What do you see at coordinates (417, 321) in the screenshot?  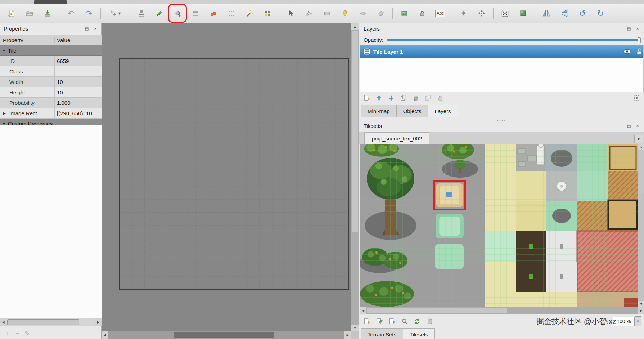 I see `recycle-icon` at bounding box center [417, 321].